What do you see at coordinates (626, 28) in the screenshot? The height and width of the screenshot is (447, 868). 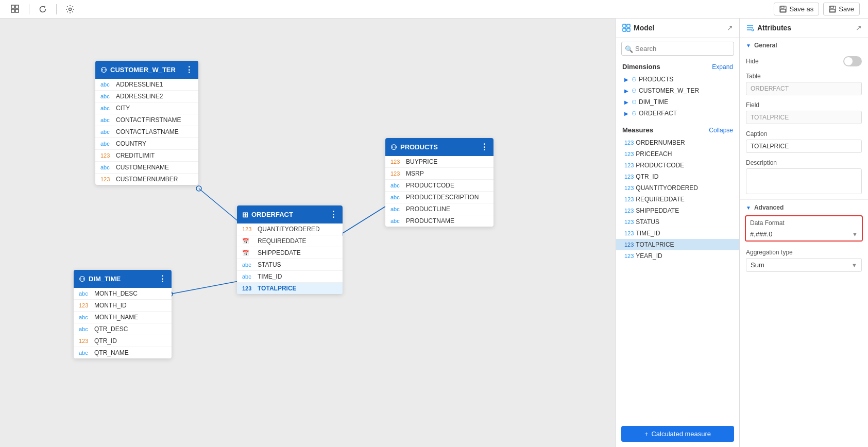 I see `model-icon` at bounding box center [626, 28].